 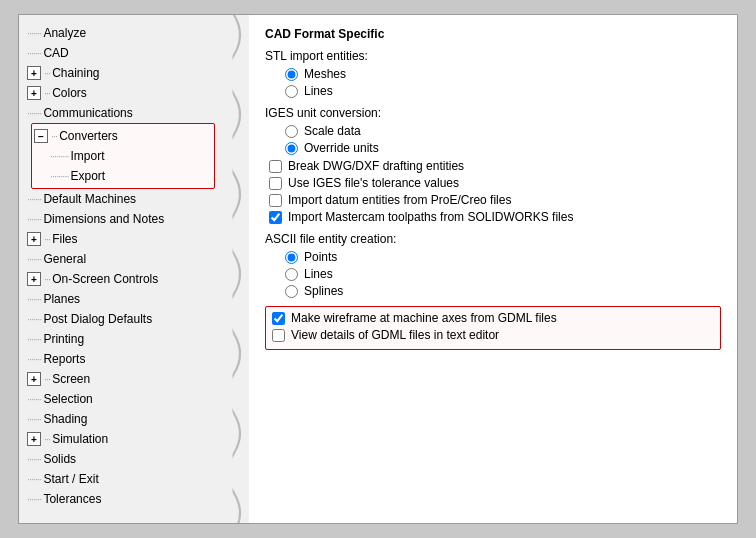 I want to click on stl-radio-group: Meshes Lines, so click(x=503, y=82).